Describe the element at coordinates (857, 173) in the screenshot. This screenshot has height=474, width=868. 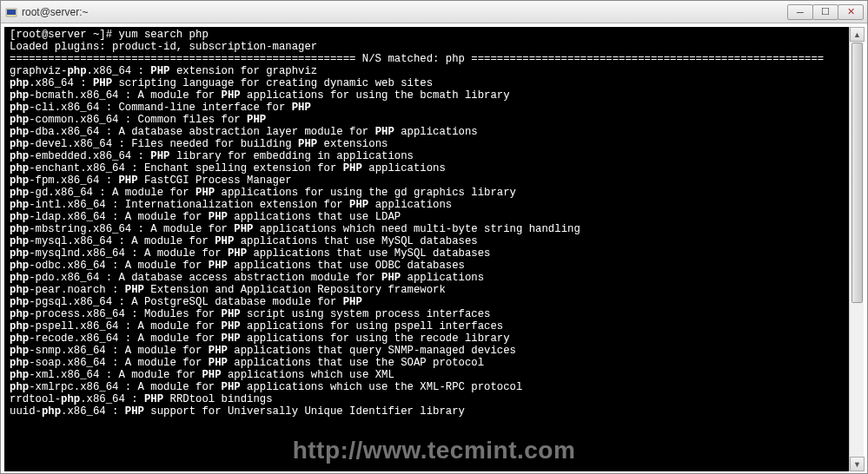
I see `scrollbar-thumb` at that location.